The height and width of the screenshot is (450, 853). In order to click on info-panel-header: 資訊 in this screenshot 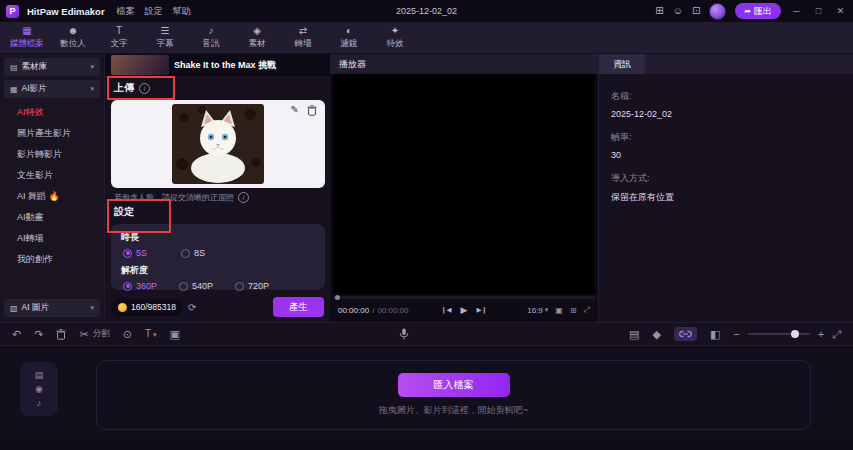, I will do `click(726, 64)`.